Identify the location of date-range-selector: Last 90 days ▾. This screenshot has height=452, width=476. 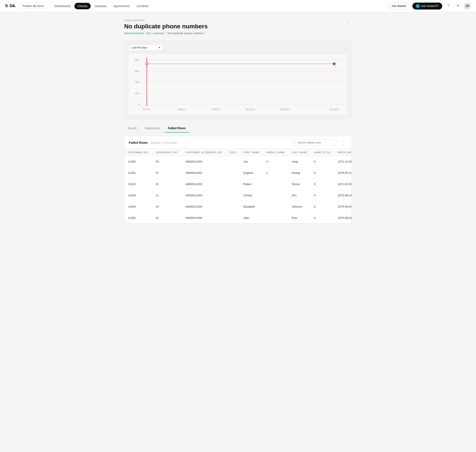
(146, 47).